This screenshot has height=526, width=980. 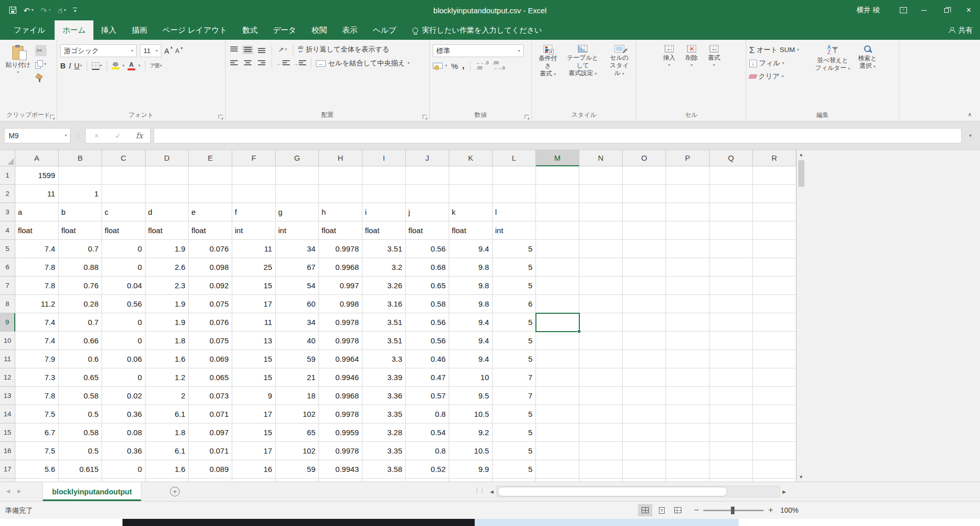 I want to click on cell-J13: 0.57, so click(x=428, y=396).